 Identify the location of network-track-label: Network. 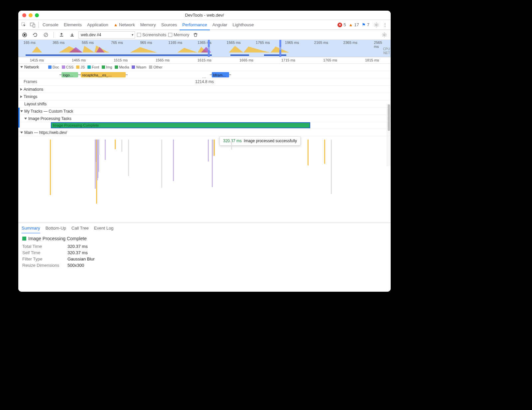
(32, 67).